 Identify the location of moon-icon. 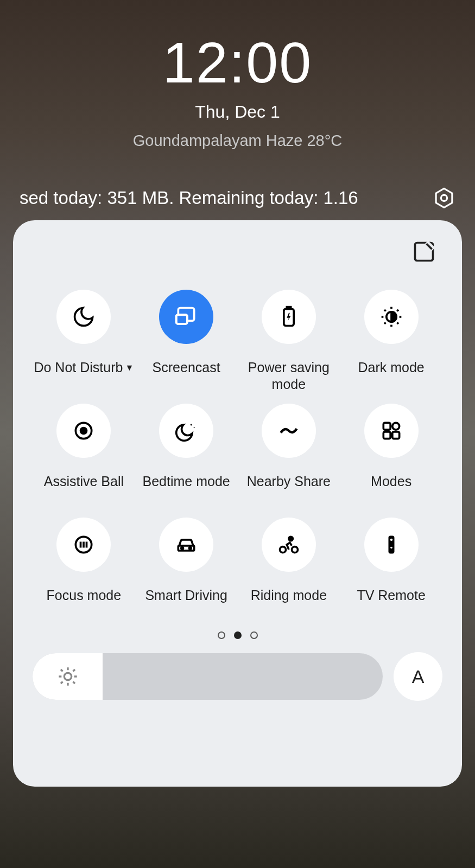
(84, 317).